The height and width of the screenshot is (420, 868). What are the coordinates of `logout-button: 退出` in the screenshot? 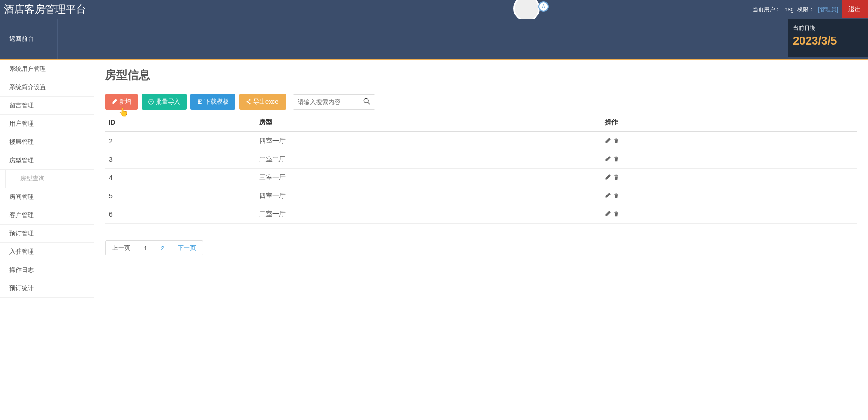 It's located at (855, 9).